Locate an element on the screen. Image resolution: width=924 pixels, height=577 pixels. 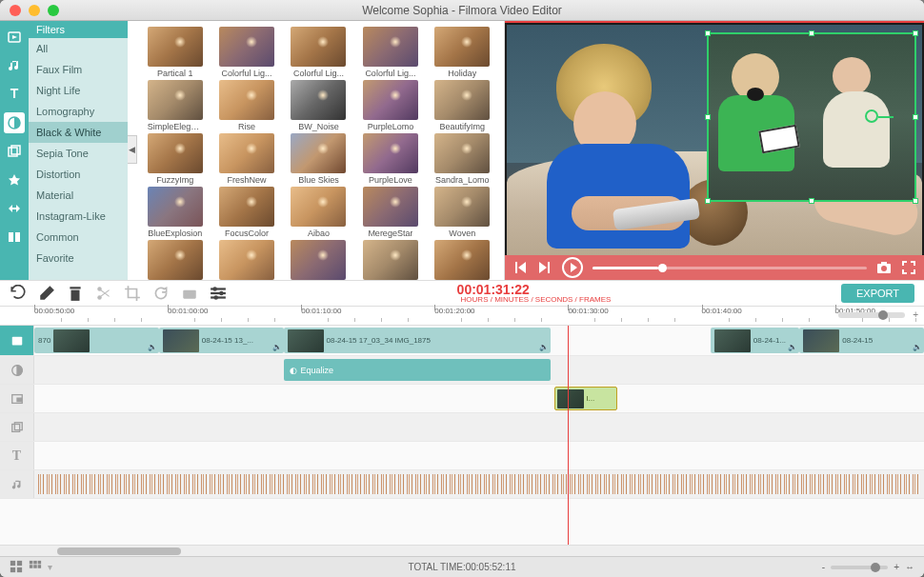
zoom-in-icon: + is located at coordinates (915, 314).